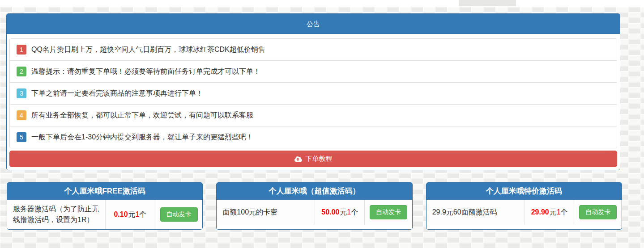 This screenshot has width=644, height=248. What do you see at coordinates (121, 214) in the screenshot?
I see `price-amount: 0.10` at bounding box center [121, 214].